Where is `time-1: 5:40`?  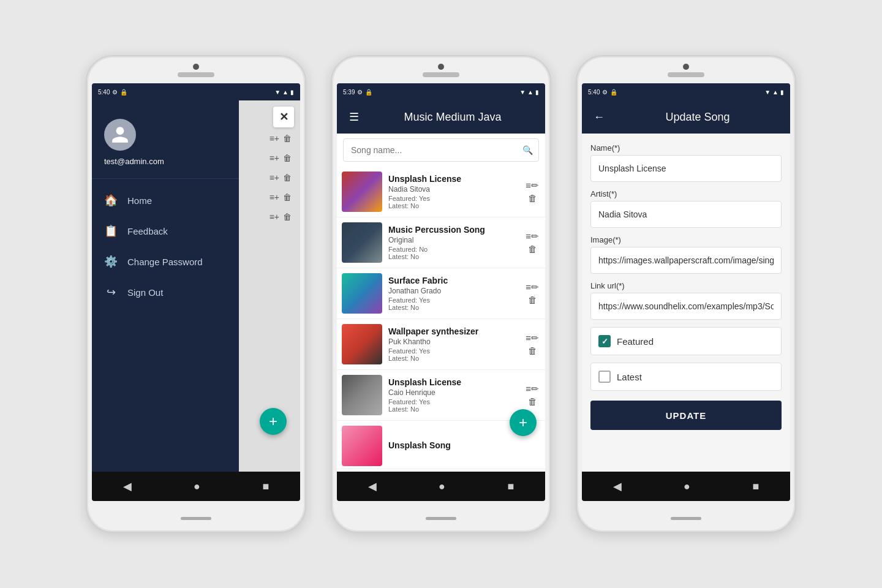
time-1: 5:40 is located at coordinates (104, 92).